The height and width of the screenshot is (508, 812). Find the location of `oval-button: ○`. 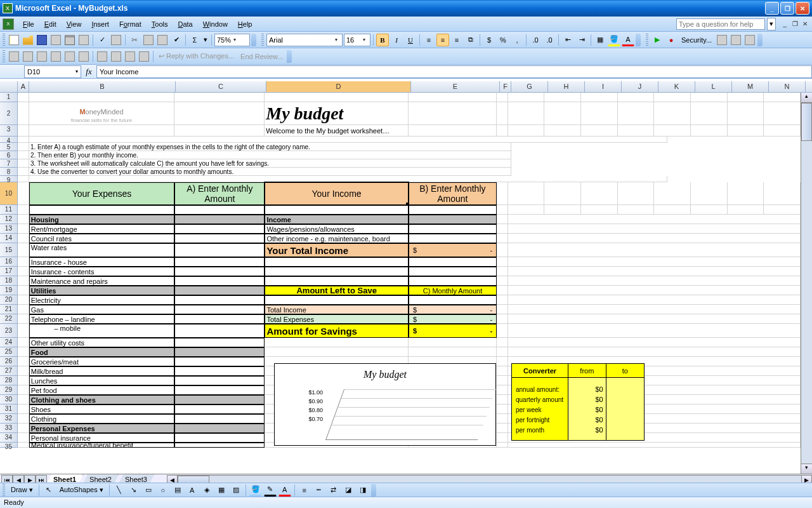

oval-button: ○ is located at coordinates (163, 490).